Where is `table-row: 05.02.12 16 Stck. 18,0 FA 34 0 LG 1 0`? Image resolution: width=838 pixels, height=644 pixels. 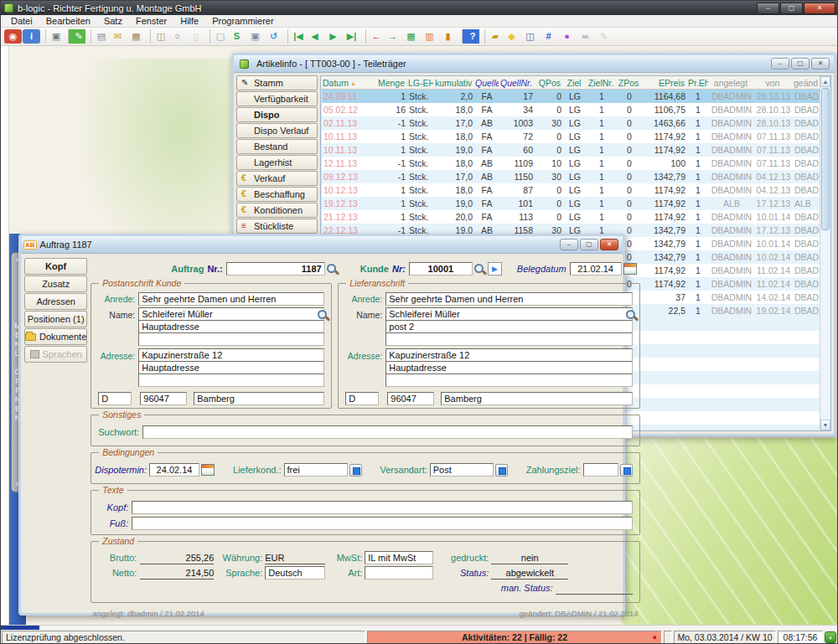
table-row: 05.02.12 16 Stck. 18,0 FA 34 0 LG 1 0 is located at coordinates (570, 110).